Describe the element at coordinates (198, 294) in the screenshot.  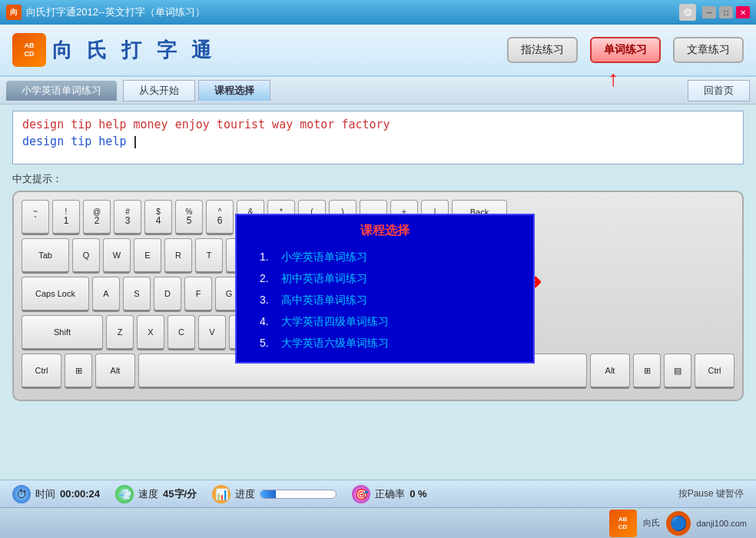
I see `key-f: F` at that location.